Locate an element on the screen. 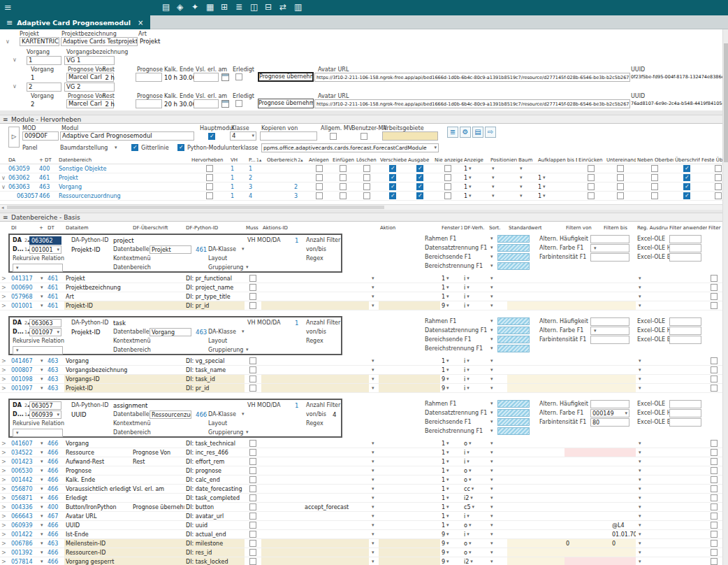  dataitem-row: >001423▾466Aufwand-RestRestDI: effort_re… is located at coordinates (361, 462).